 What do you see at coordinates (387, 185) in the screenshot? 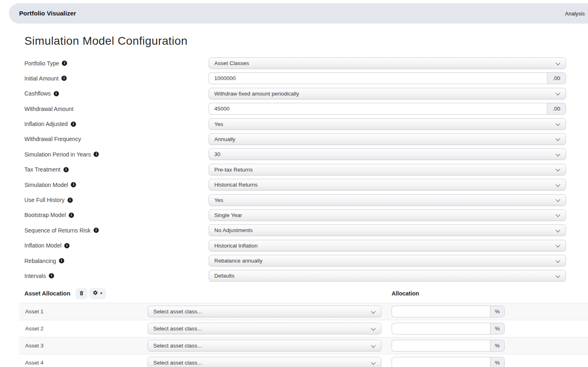
I see `simulation-model-select: Historical Returns` at bounding box center [387, 185].